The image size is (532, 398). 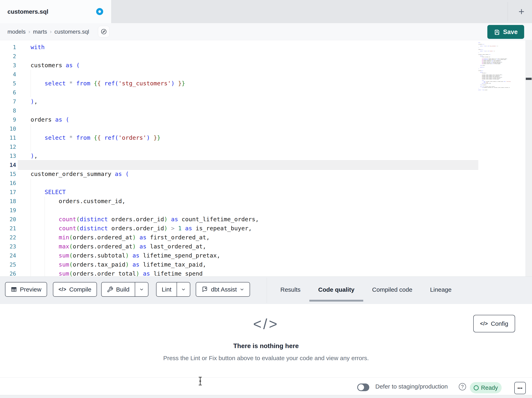 I want to click on code-line: 4, so click(x=266, y=74).